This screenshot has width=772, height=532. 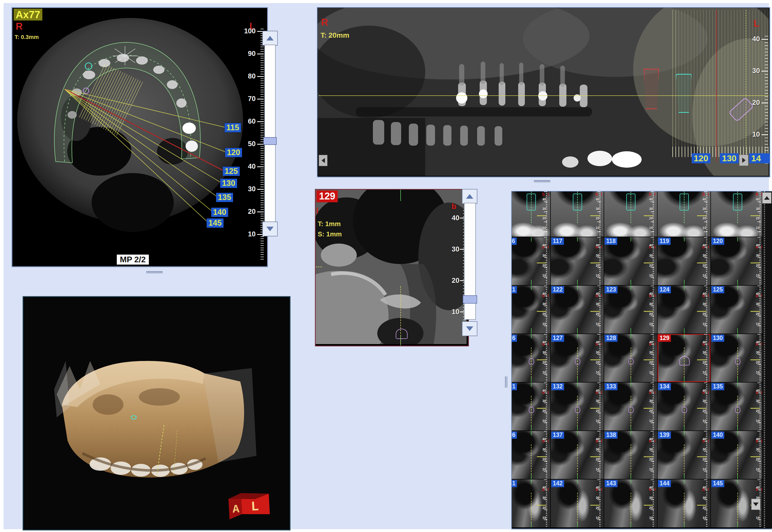 I want to click on slice-thumbnail-133: 133bl40302010, so click(x=631, y=407).